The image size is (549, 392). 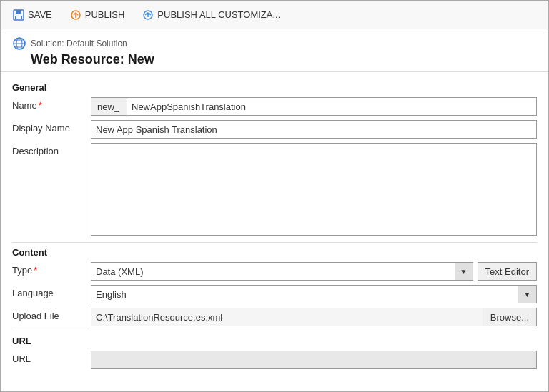 What do you see at coordinates (51, 268) in the screenshot?
I see `type-label: Type*` at bounding box center [51, 268].